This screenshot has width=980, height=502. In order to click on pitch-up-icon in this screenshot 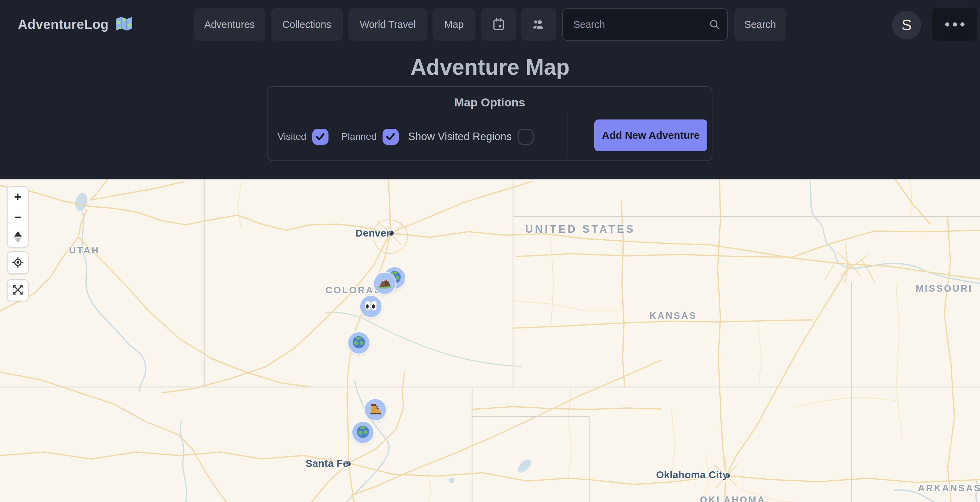, I will do `click(18, 234)`.